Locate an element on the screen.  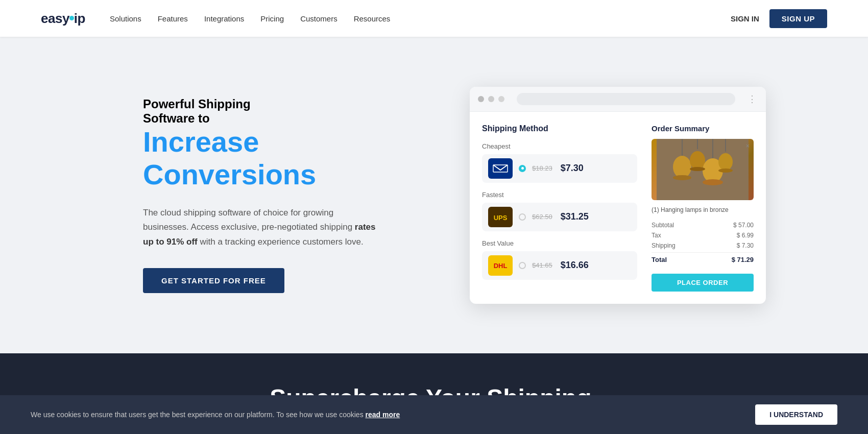
nav-integrations: Integrations is located at coordinates (224, 18).